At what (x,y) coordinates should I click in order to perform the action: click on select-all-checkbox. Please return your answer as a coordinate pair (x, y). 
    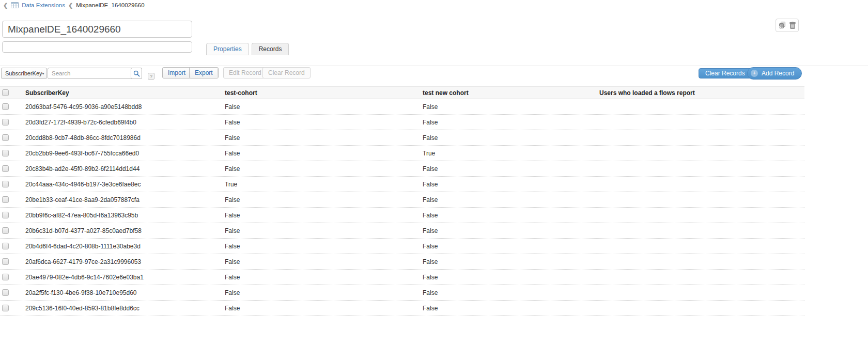
    Looking at the image, I should click on (5, 93).